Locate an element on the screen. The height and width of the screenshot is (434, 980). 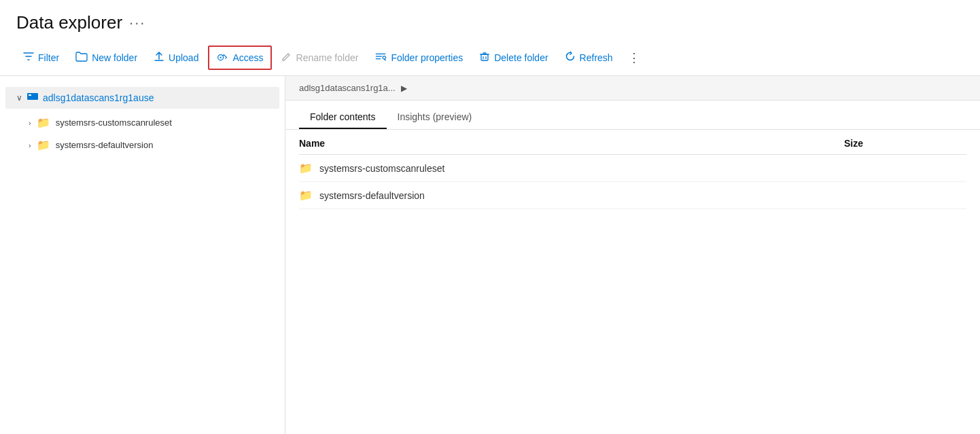
access-button: Access is located at coordinates (239, 58).